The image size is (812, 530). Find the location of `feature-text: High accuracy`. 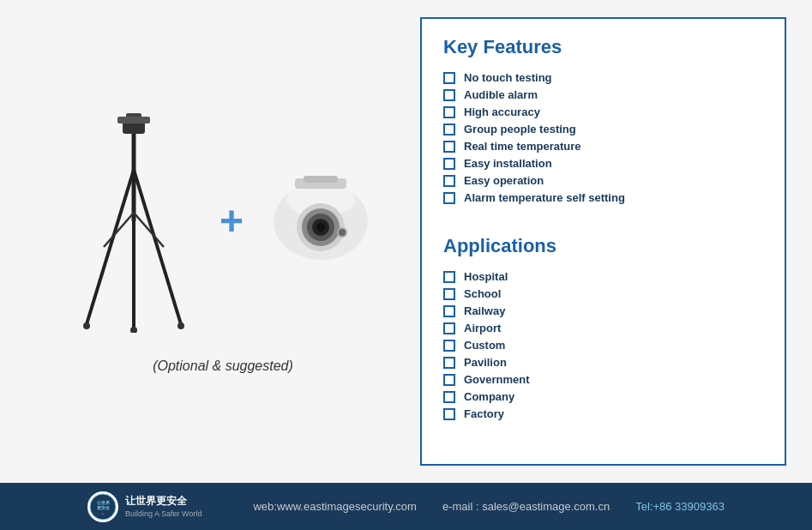

feature-text: High accuracy is located at coordinates (502, 111).